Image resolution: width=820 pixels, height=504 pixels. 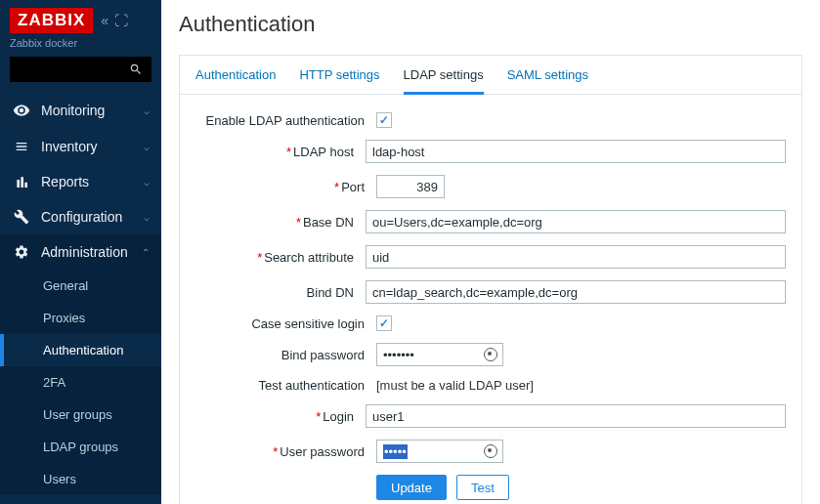 What do you see at coordinates (80, 414) in the screenshot?
I see `subnav-user-groups: User groups` at bounding box center [80, 414].